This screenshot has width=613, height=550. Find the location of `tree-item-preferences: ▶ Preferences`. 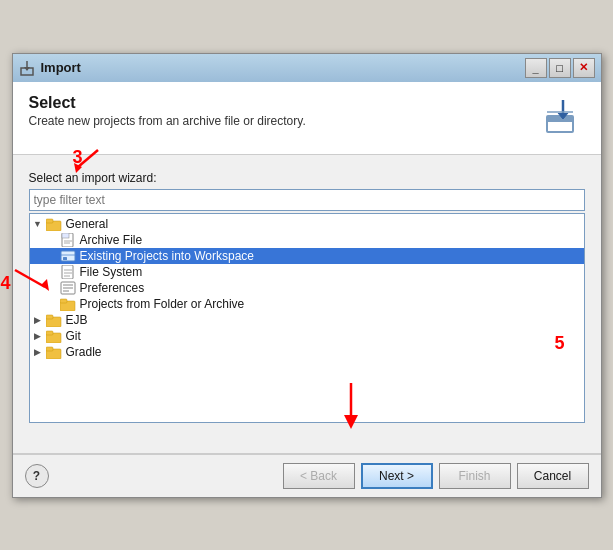

tree-item-preferences: ▶ Preferences is located at coordinates (307, 288).